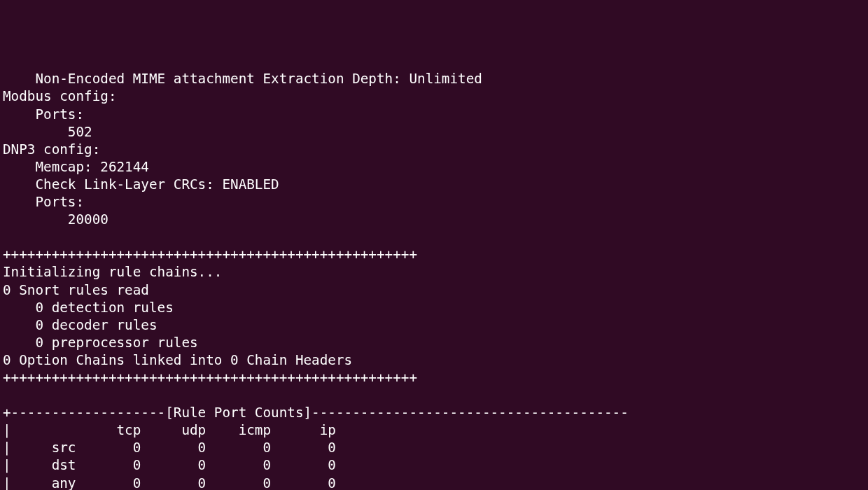 This screenshot has height=490, width=868. I want to click on table-row: | dst 0 0 0 0, so click(169, 465).